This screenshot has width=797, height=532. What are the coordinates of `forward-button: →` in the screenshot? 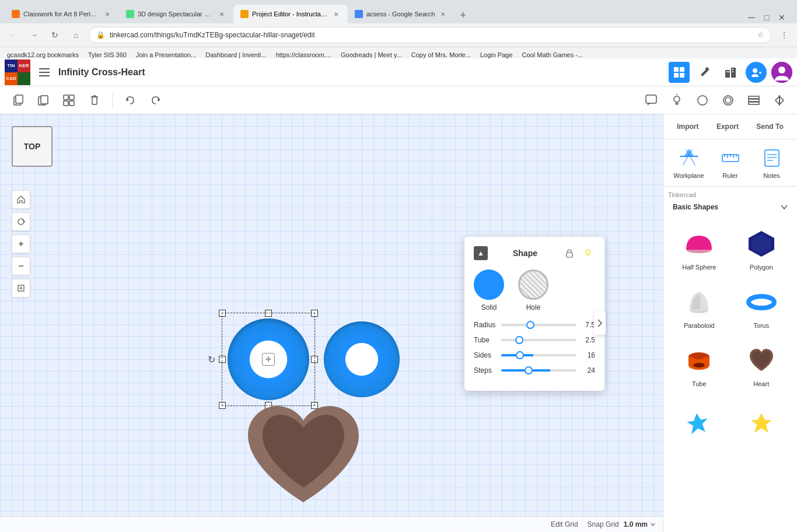 It's located at (34, 35).